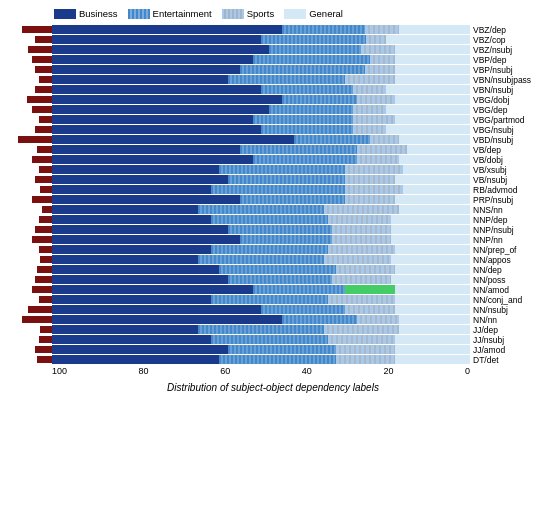 The image size is (546, 506). I want to click on legend-business: Business, so click(86, 14).